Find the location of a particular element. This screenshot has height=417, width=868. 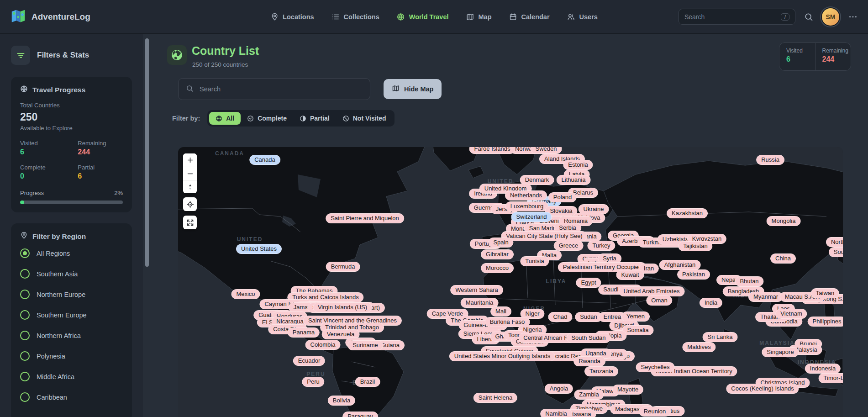

country-pill-chad: Chad is located at coordinates (560, 317).